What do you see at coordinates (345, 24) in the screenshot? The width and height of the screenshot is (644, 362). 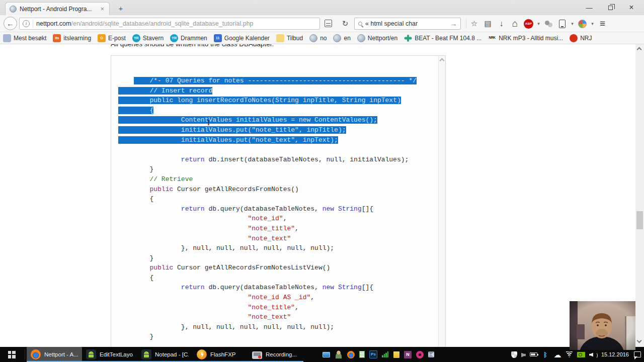 I see `refresh-button: ↻` at bounding box center [345, 24].